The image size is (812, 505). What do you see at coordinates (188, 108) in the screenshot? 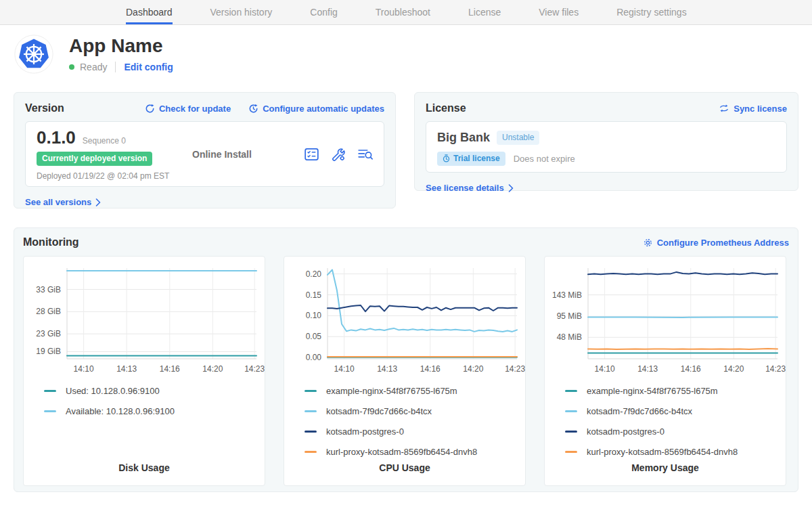
I see `check-for-update-button: Check for update` at bounding box center [188, 108].